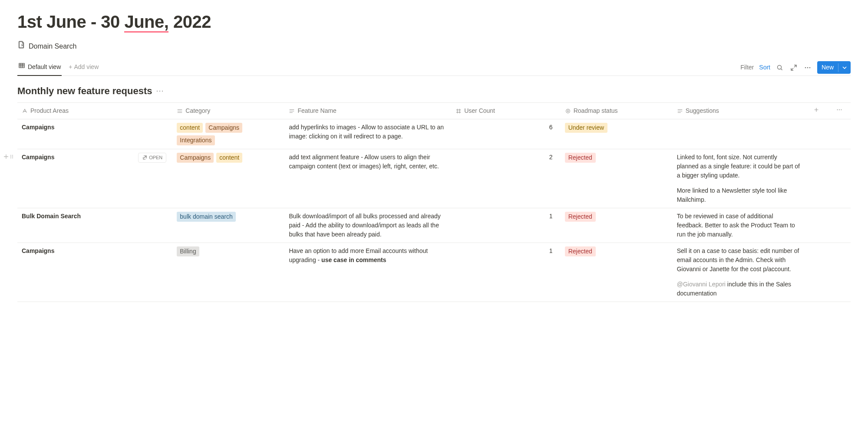 The height and width of the screenshot is (443, 868). I want to click on user-count-value: 6, so click(505, 135).